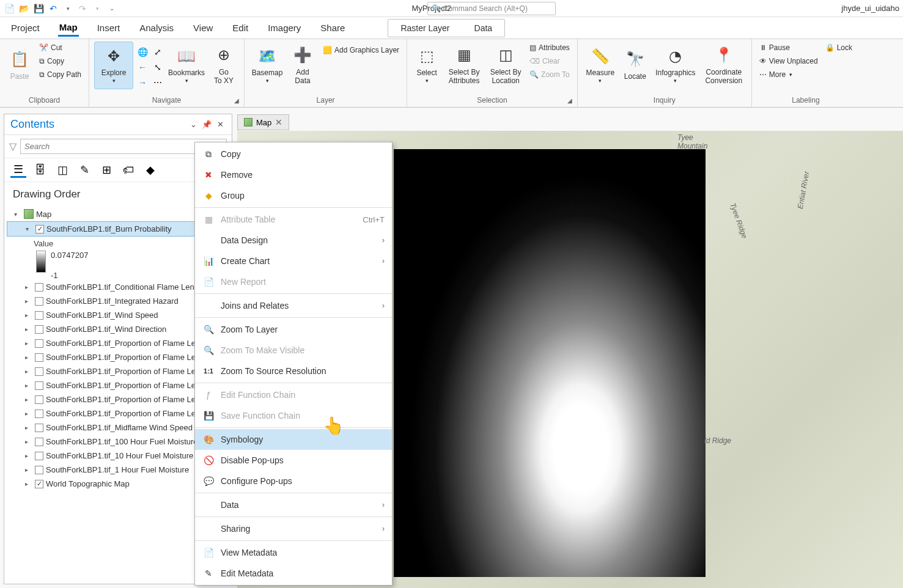  I want to click on next-extent-icon: →, so click(142, 83).